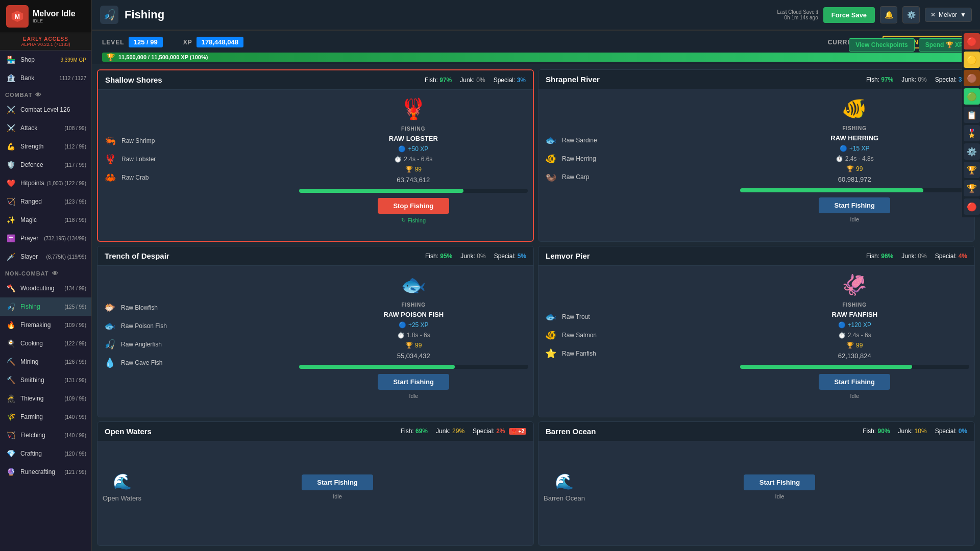 The height and width of the screenshot is (551, 980). I want to click on view-checkpoints-button: View Checkpoints, so click(881, 45).